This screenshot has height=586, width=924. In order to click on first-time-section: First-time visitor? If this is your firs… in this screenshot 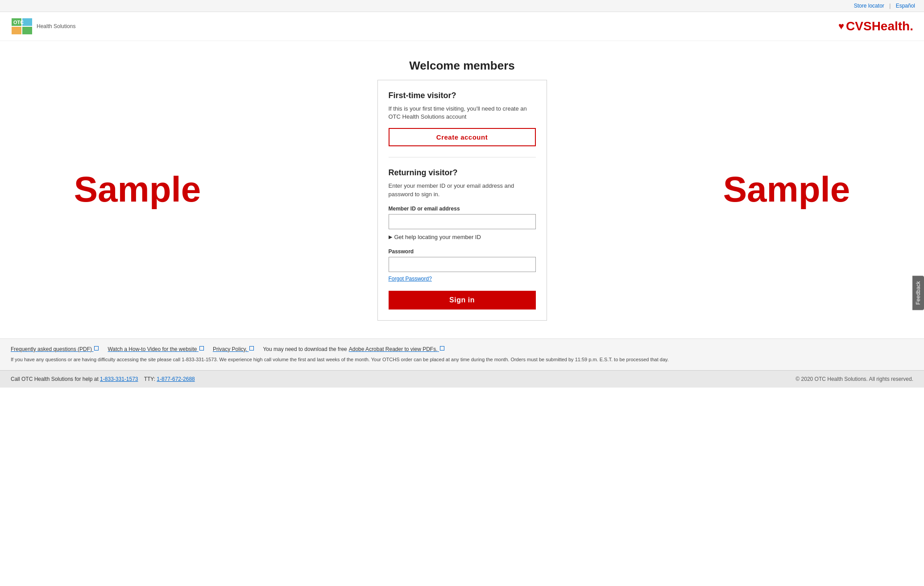, I will do `click(462, 119)`.